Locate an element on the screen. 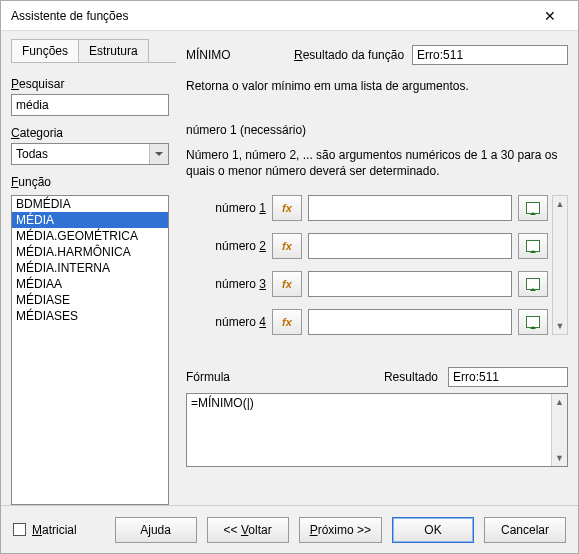  caret-icon: | is located at coordinates (248, 403).